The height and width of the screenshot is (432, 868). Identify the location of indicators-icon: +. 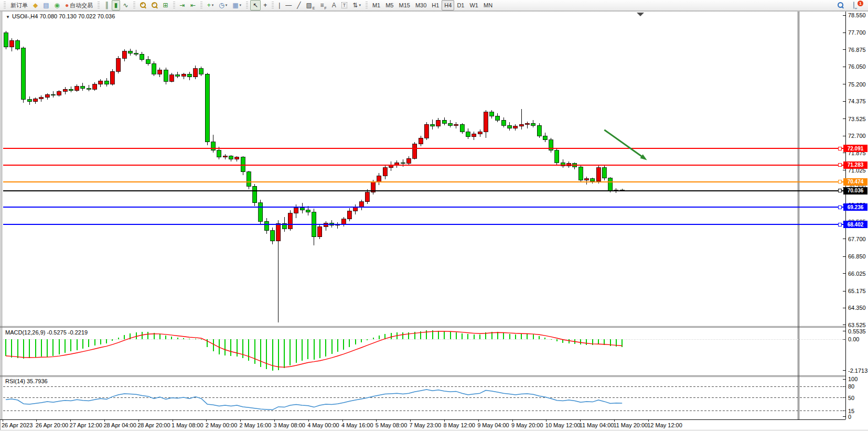
(209, 5).